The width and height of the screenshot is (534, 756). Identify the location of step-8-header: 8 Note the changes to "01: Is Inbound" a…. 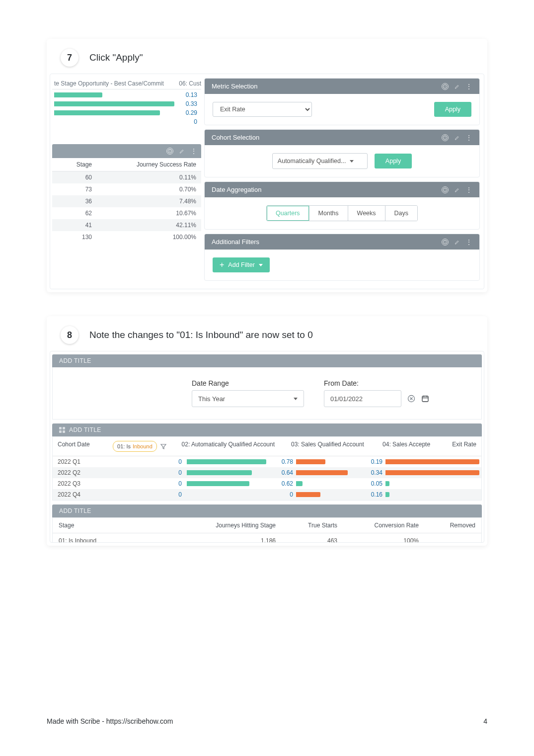
(267, 333).